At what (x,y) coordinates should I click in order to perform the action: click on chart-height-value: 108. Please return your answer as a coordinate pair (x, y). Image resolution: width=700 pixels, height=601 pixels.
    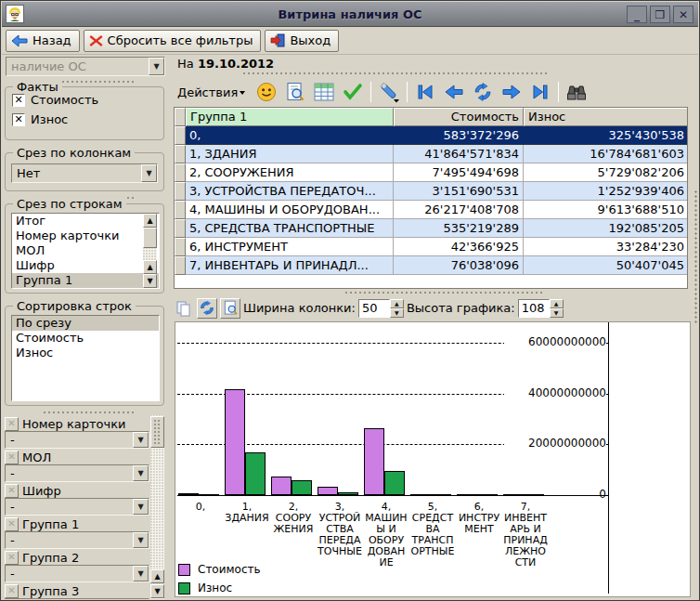
    Looking at the image, I should click on (534, 308).